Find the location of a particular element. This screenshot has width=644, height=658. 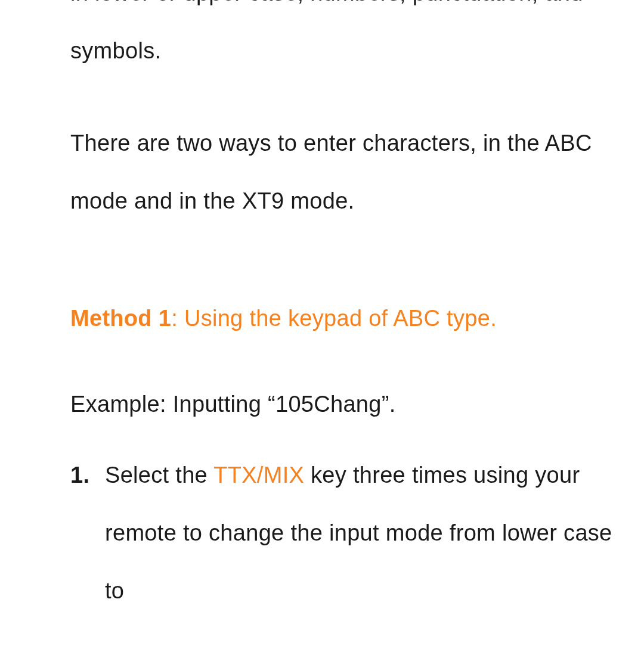

method-label: Method 1 is located at coordinates (120, 318).